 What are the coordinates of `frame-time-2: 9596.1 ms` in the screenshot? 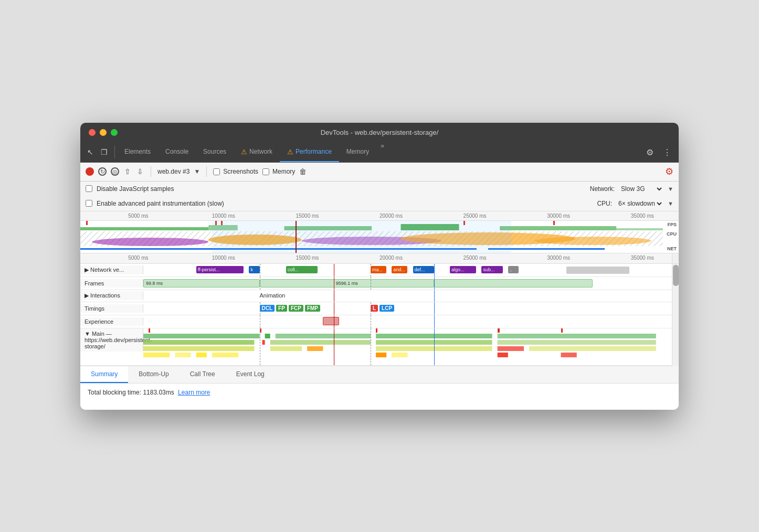 It's located at (347, 283).